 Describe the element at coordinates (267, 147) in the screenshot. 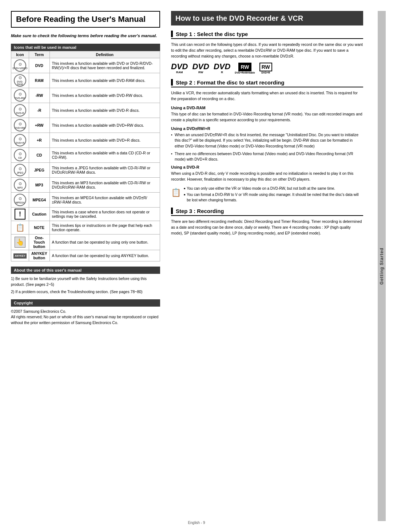

I see `dvdrwpr-bullets: When an unused DVD±RW/+R disc is first i…` at that location.